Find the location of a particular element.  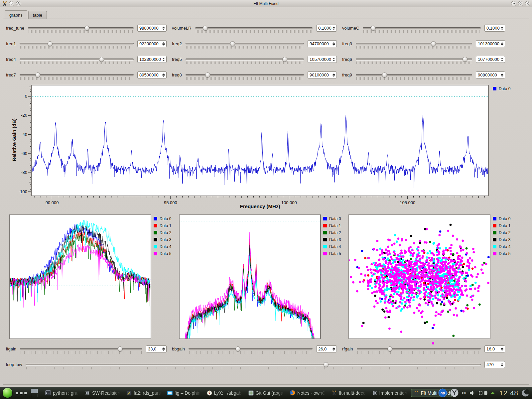

y-orb-icon is located at coordinates (454, 393).